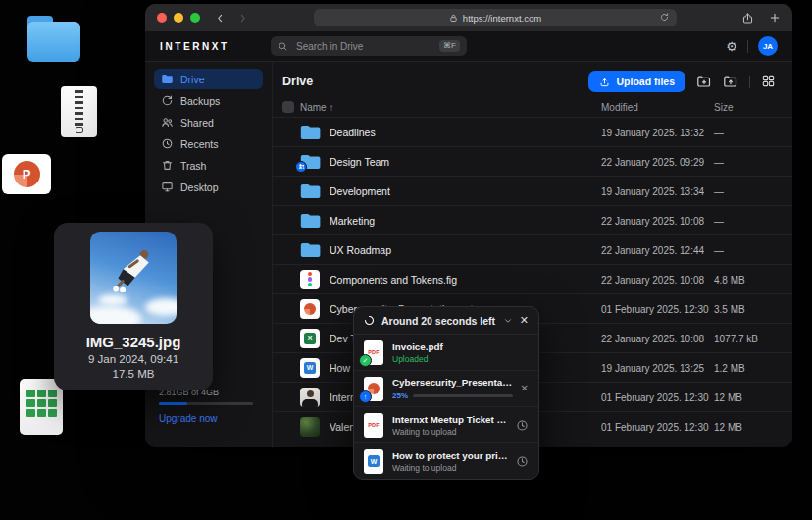 The height and width of the screenshot is (520, 812). Describe the element at coordinates (54, 41) in the screenshot. I see `folder-body` at that location.